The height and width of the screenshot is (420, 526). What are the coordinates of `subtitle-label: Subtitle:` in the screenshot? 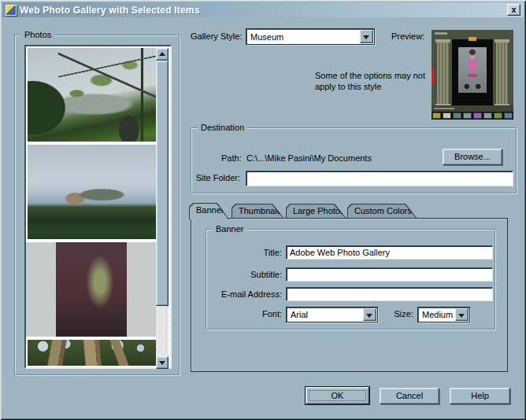 It's located at (244, 275).